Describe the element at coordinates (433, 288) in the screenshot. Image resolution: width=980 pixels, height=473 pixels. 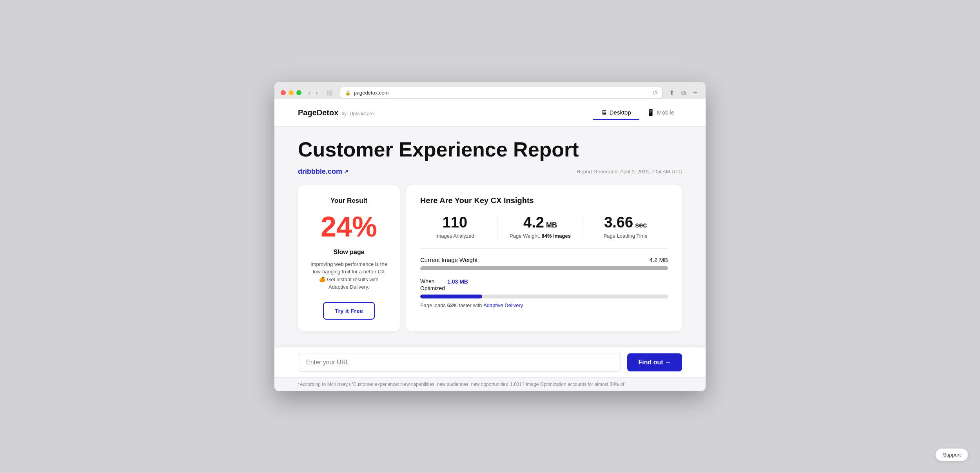
I see `optimized-label: Optimized` at that location.